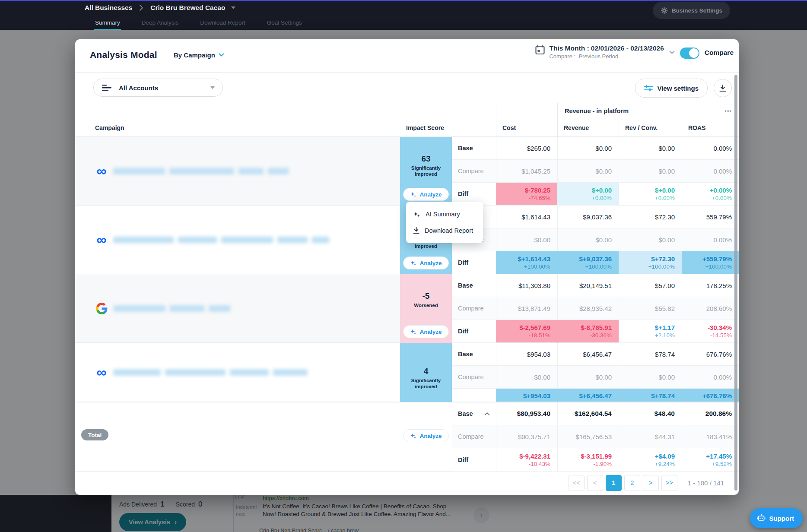  Describe the element at coordinates (527, 286) in the screenshot. I see `cell-base-cost: $11,303.80` at that location.